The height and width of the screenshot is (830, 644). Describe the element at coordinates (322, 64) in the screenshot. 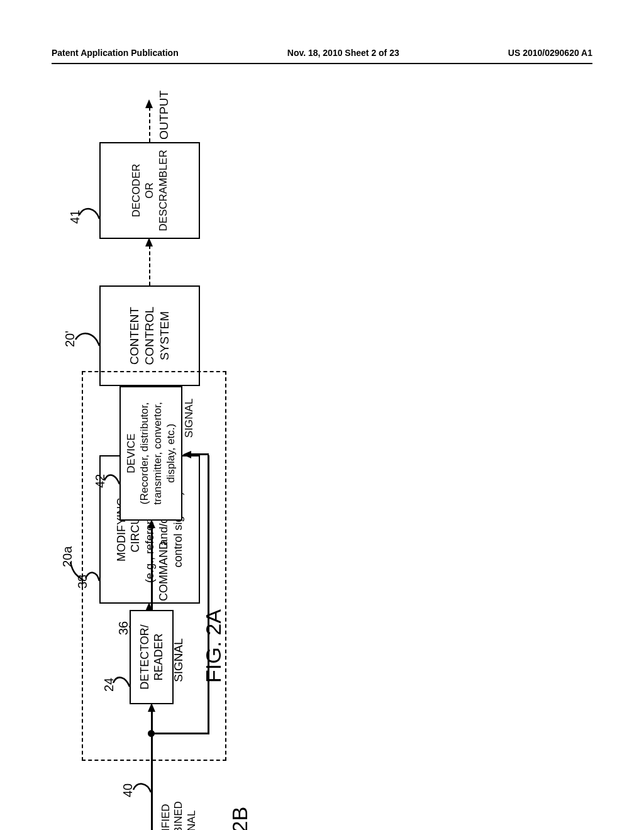

I see `header-rule` at that location.